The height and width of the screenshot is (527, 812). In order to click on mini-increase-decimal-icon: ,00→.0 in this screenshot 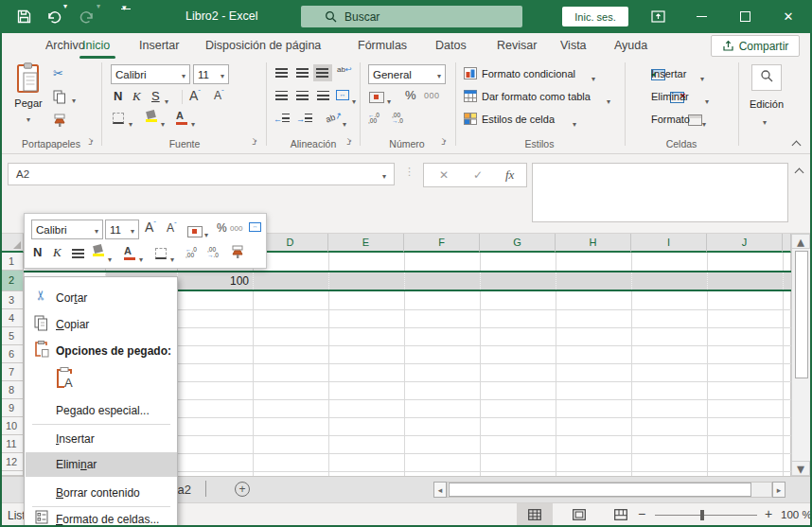, I will do `click(213, 253)`.